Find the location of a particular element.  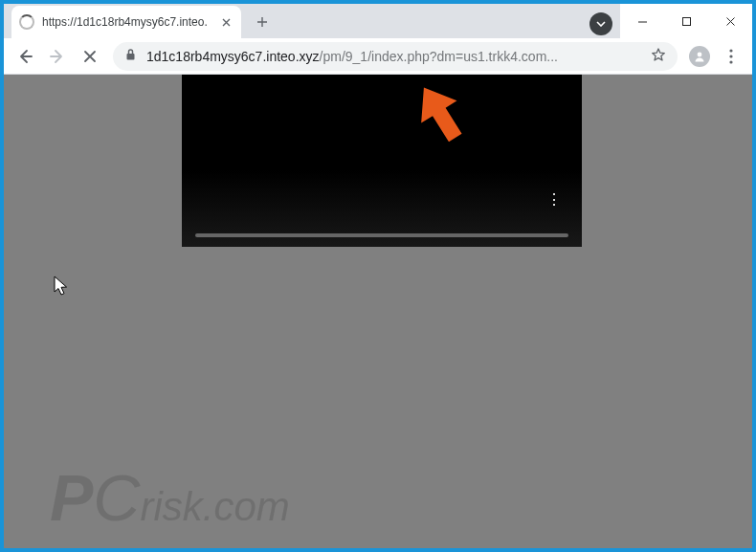

video-controls: ⋮ is located at coordinates (382, 235).